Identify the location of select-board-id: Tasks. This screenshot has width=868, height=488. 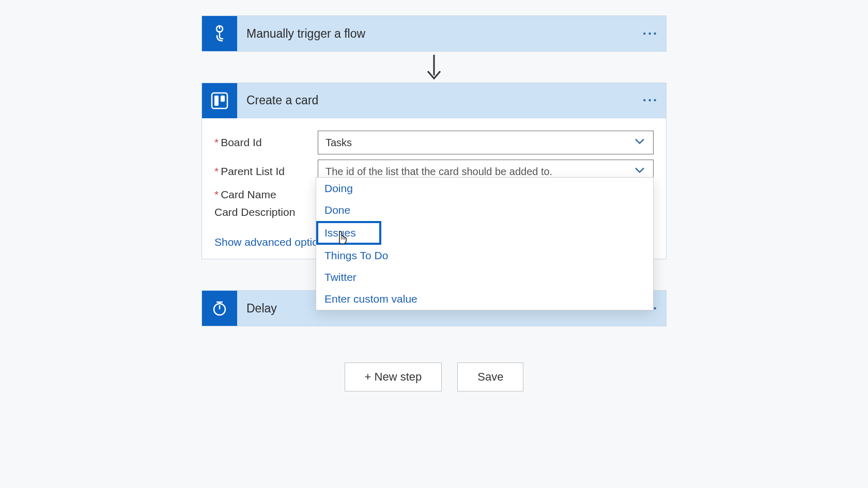
(486, 143).